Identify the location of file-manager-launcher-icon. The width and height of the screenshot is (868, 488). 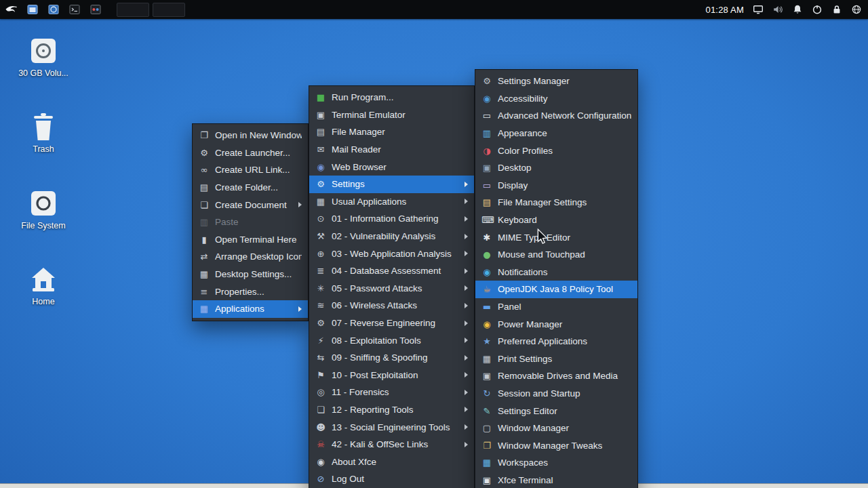
(33, 9).